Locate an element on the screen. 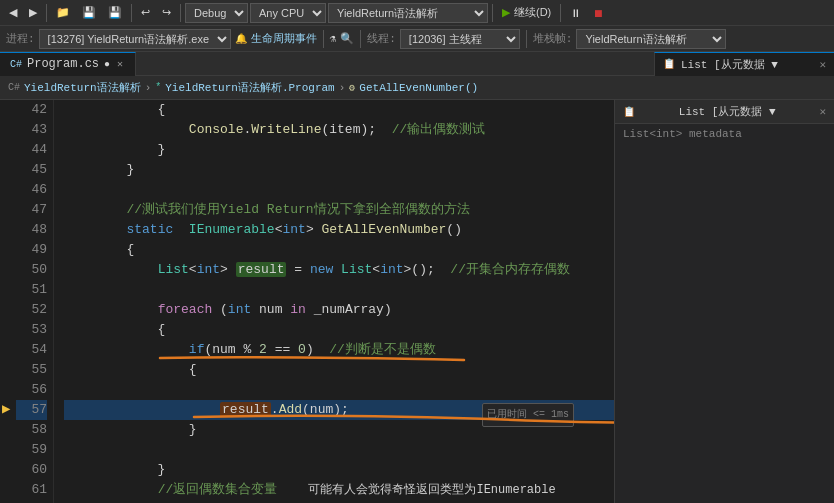 The height and width of the screenshot is (503, 834). breadcrumb-class: YieldReturn语法解析.Program is located at coordinates (250, 88).